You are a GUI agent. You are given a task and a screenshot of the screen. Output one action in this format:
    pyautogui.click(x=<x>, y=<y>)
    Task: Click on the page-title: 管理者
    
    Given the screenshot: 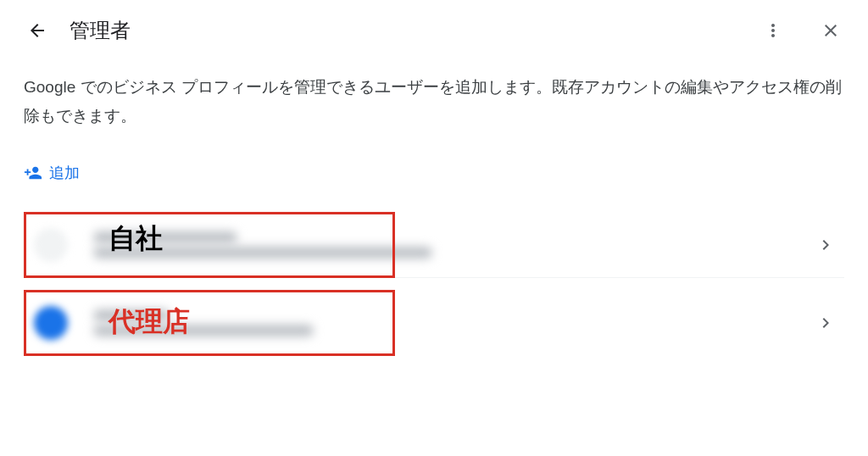 What is the action you would take?
    pyautogui.click(x=100, y=31)
    